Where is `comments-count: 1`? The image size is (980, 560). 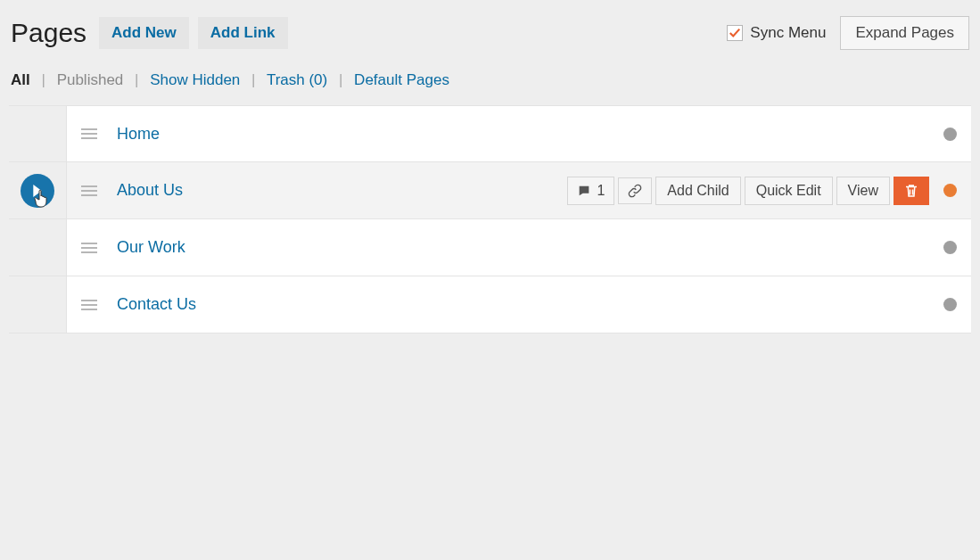
comments-count: 1 is located at coordinates (601, 191).